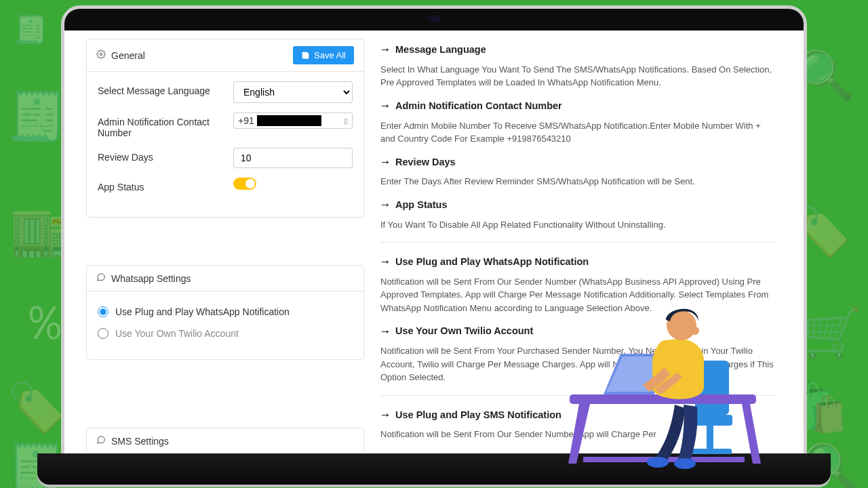  Describe the element at coordinates (323, 56) in the screenshot. I see `save-all-button: Save All` at that location.